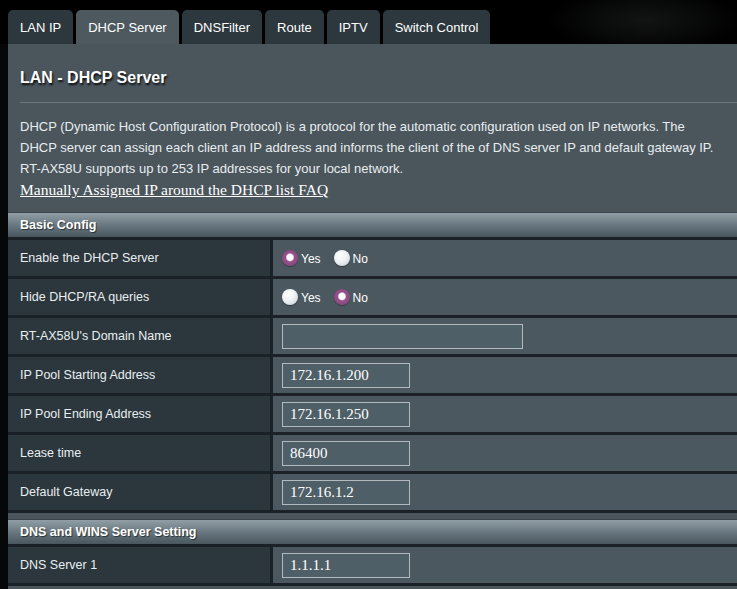 This screenshot has width=737, height=589. I want to click on table-row-enable-dhcp: Enable the DHCP Server Yes No, so click(372, 260).